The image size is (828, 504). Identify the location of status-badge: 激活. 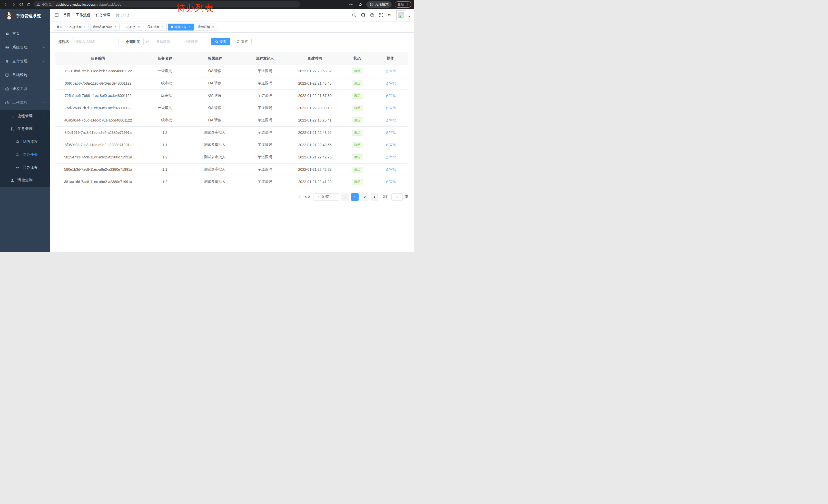
(358, 71).